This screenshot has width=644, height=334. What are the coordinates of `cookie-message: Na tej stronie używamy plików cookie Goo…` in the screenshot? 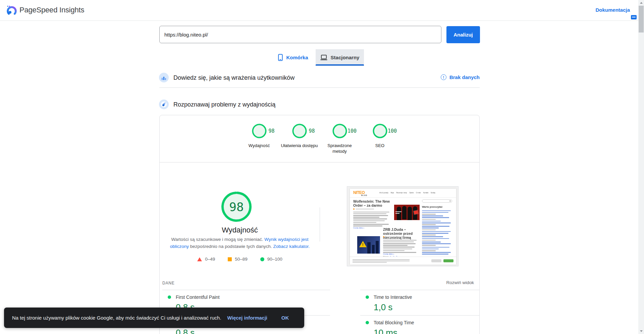 It's located at (117, 318).